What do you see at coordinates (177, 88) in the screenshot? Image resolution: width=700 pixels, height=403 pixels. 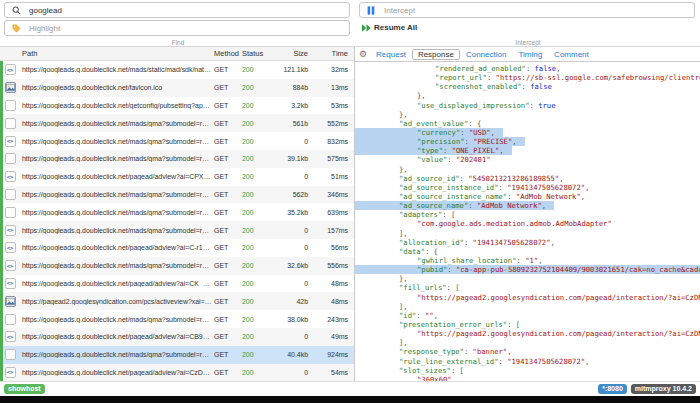 I see `flow-row: https://googleads.g.doubleclick.net/favi…` at bounding box center [177, 88].